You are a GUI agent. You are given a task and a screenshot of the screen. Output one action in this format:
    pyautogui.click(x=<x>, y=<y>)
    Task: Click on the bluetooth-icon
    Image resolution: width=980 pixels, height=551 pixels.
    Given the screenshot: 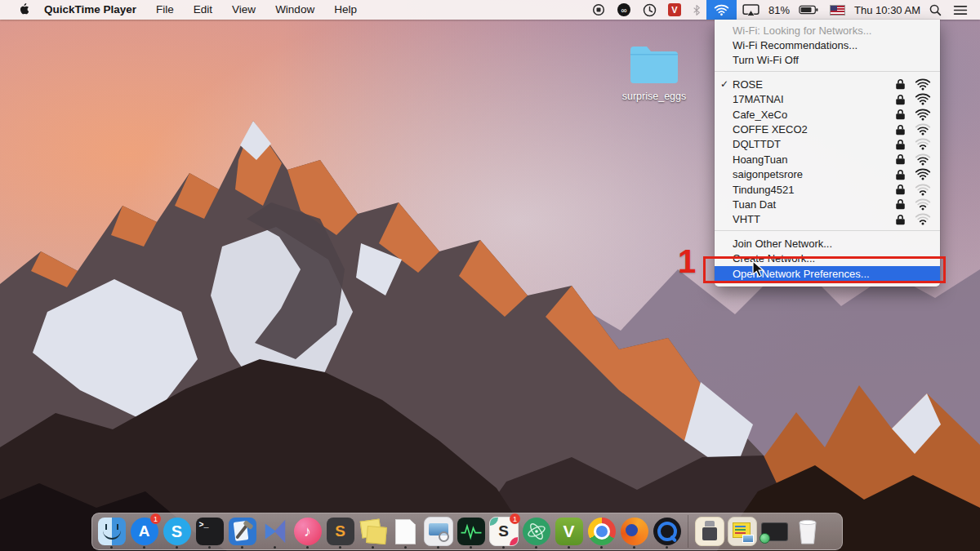 What is the action you would take?
    pyautogui.click(x=697, y=10)
    